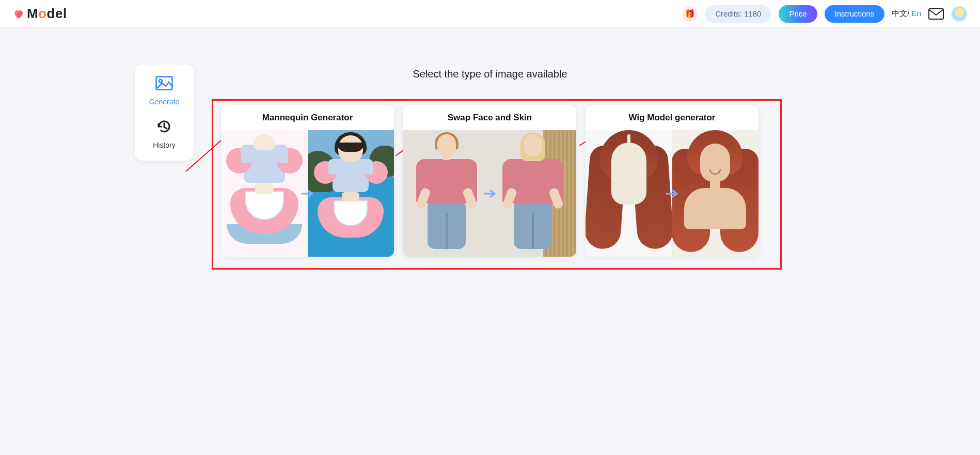 This screenshot has height=455, width=980. I want to click on card-title: Wig Model generator, so click(672, 118).